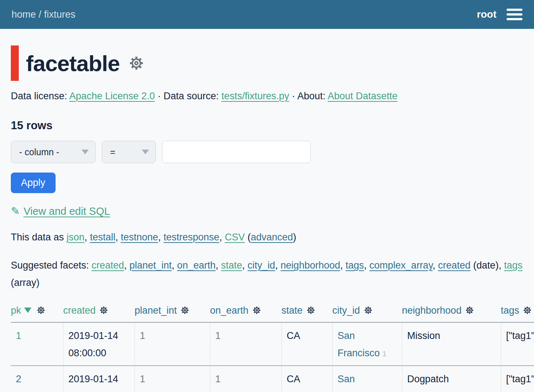 The width and height of the screenshot is (534, 392). Describe the element at coordinates (272, 379) in the screenshot. I see `table-row: 2 2019-01-14 08:00:00 1 1 CA San Francis…` at that location.